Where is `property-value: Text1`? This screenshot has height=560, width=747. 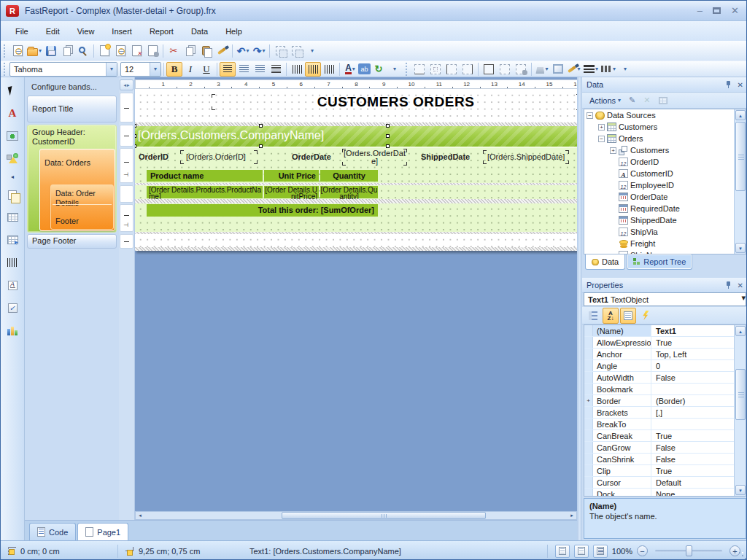 property-value: Text1 is located at coordinates (699, 331).